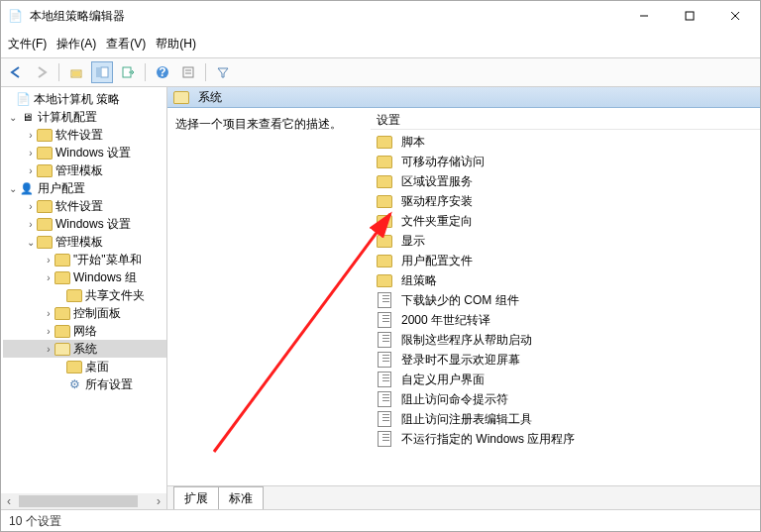 The image size is (761, 532). Describe the element at coordinates (443, 380) in the screenshot. I see `list-item-label: 自定义用户界面` at that location.